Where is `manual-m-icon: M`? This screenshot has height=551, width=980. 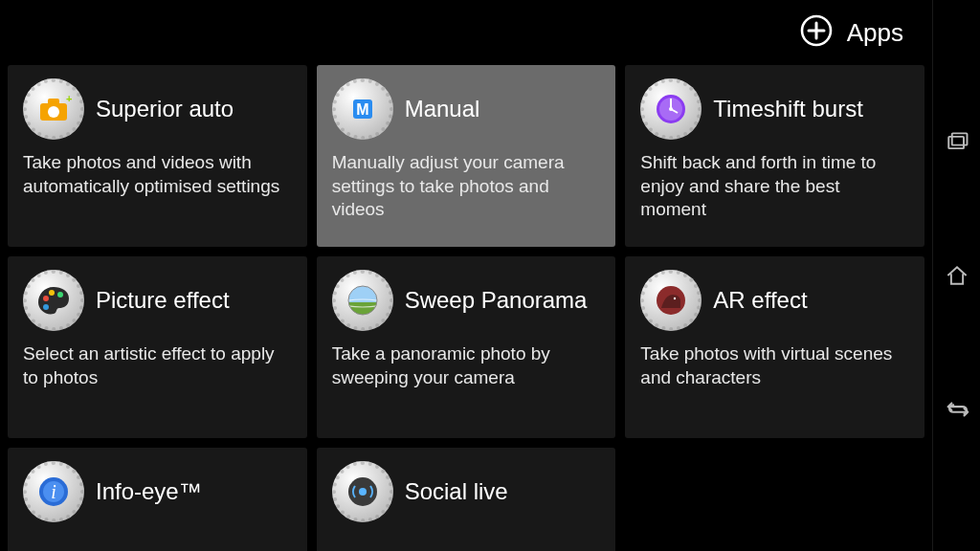
manual-m-icon: M is located at coordinates (363, 109).